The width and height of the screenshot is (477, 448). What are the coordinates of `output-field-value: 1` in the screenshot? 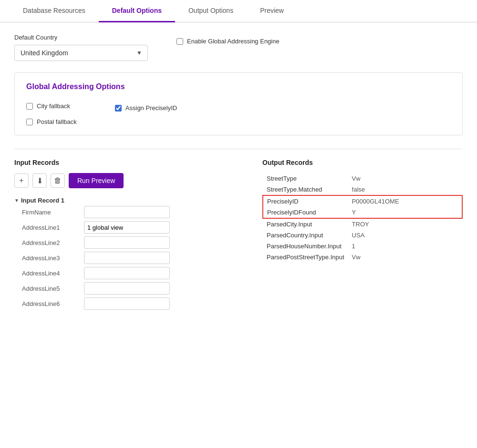 It's located at (405, 246).